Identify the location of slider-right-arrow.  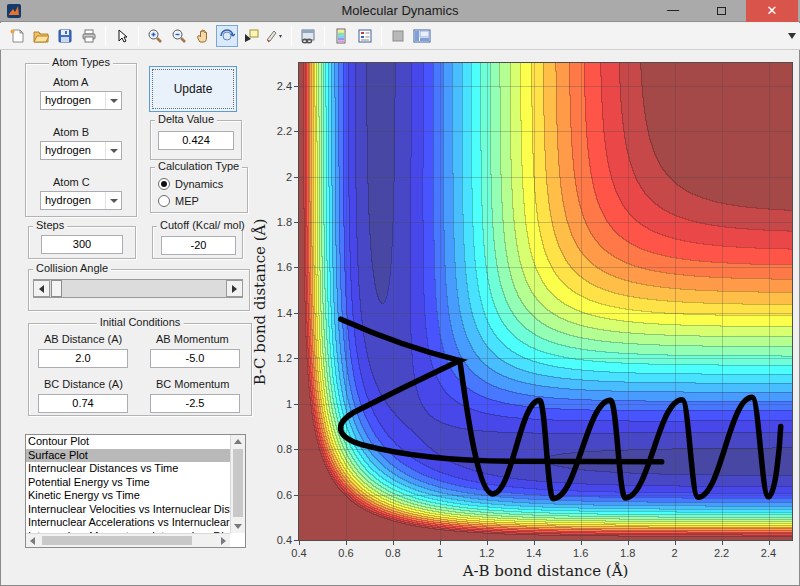
(234, 288).